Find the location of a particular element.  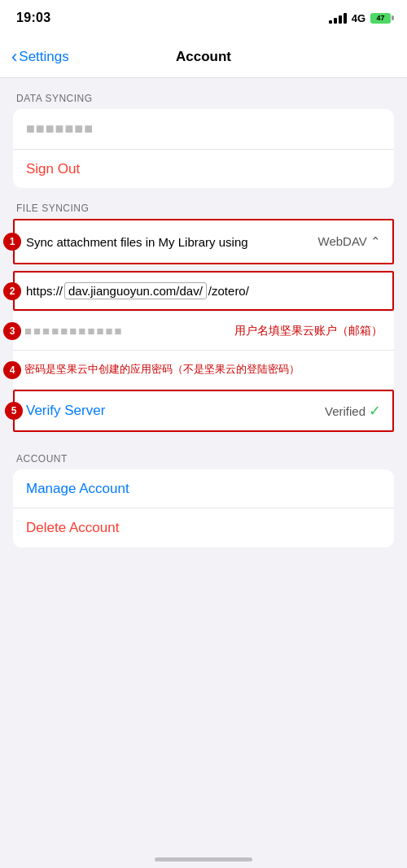

url-suffix: /zotero/ is located at coordinates (229, 291).